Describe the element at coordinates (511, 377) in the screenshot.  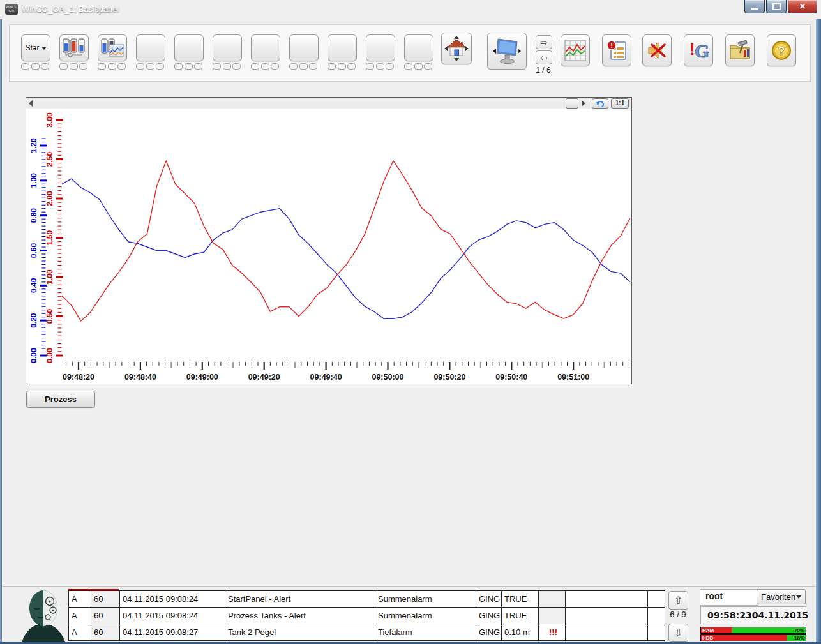
I see `svg-text: 09:50:40` at that location.